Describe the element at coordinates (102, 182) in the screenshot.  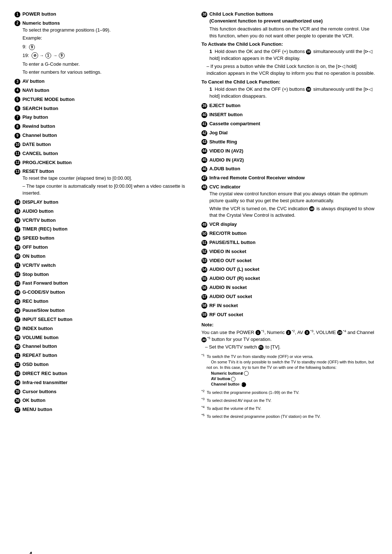
I see `entry-reset: 13 RESET button To reset the tape counte…` at that location.